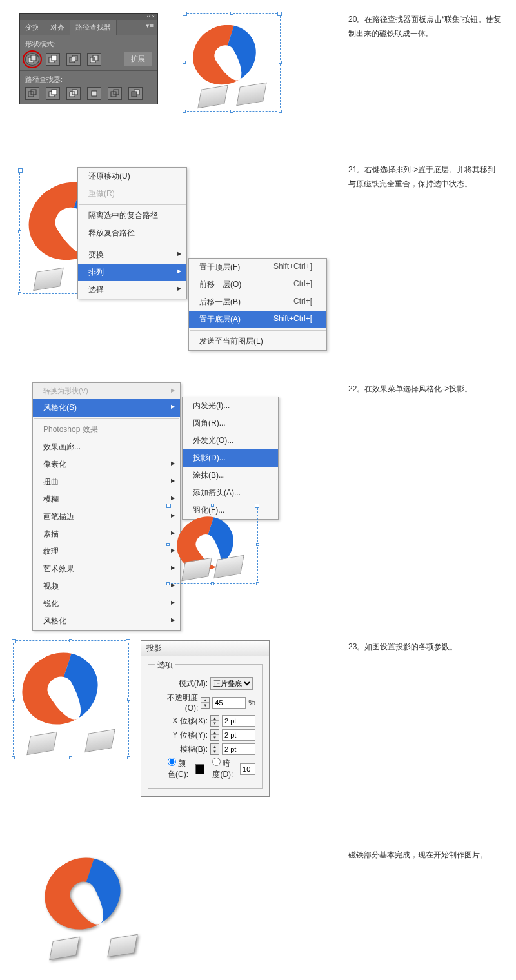 Image resolution: width=516 pixels, height=980 pixels. I want to click on final-text: 磁铁部分基本完成，现在开始制作图片。, so click(419, 856).